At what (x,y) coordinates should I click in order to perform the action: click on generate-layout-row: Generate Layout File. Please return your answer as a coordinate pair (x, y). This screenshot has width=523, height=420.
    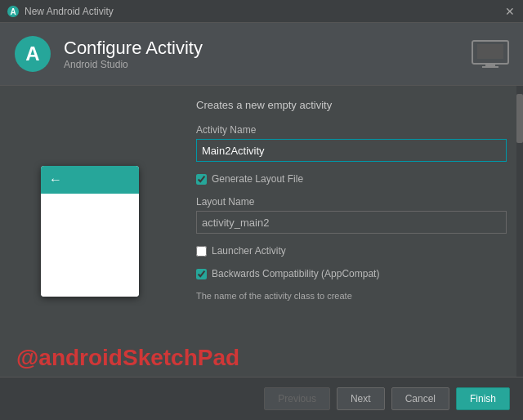
    Looking at the image, I should click on (351, 179).